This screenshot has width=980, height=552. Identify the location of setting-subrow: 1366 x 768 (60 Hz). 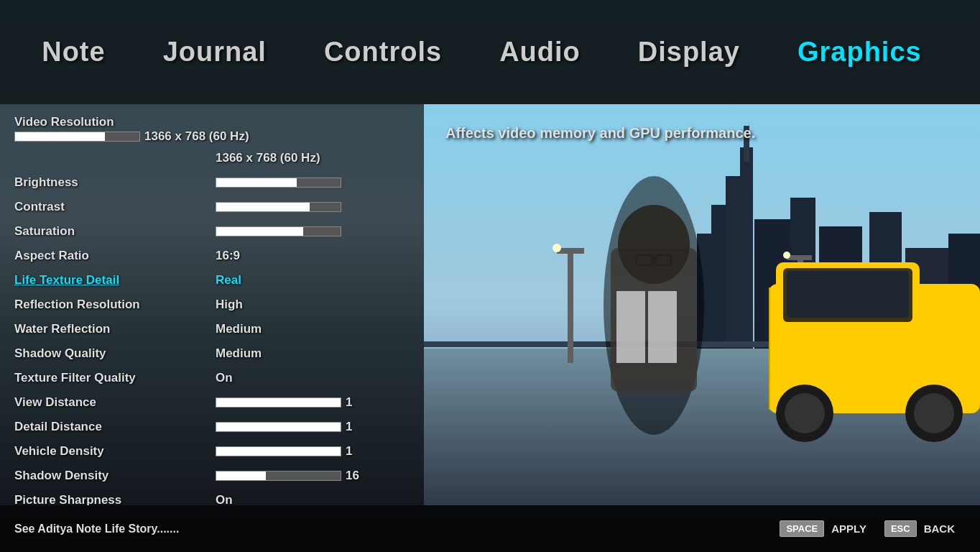
(212, 158).